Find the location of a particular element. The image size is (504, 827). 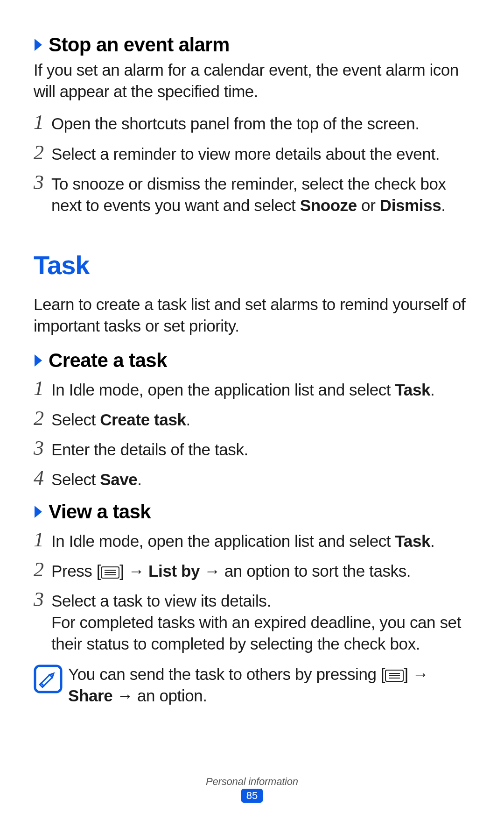

note-suffix: an option. is located at coordinates (170, 696).